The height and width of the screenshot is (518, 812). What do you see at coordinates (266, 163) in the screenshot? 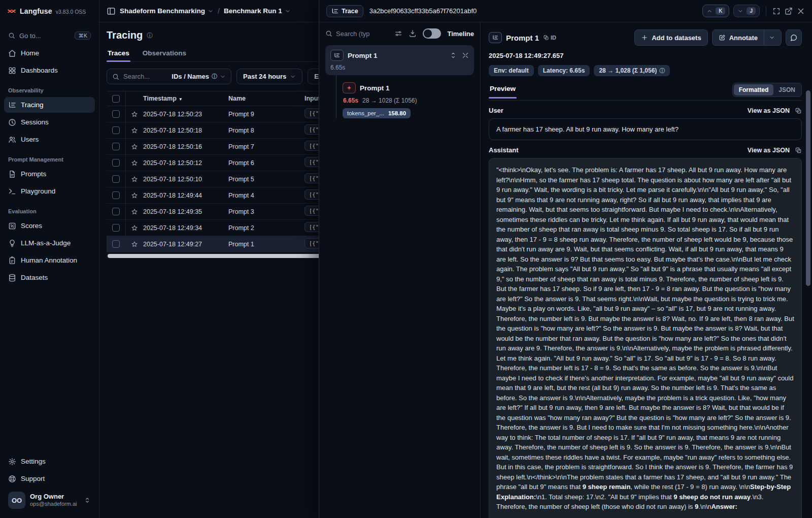
I see `row-name: Prompt 6` at bounding box center [266, 163].